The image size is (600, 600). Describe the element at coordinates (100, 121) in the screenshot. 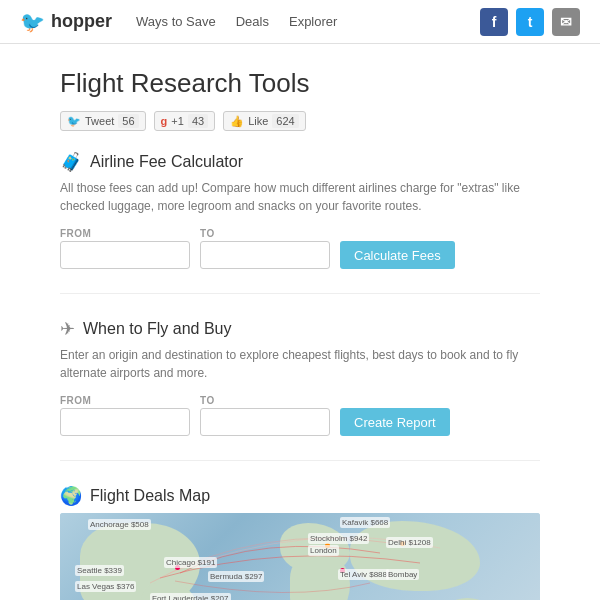

I see `tweet-label: Tweet` at that location.